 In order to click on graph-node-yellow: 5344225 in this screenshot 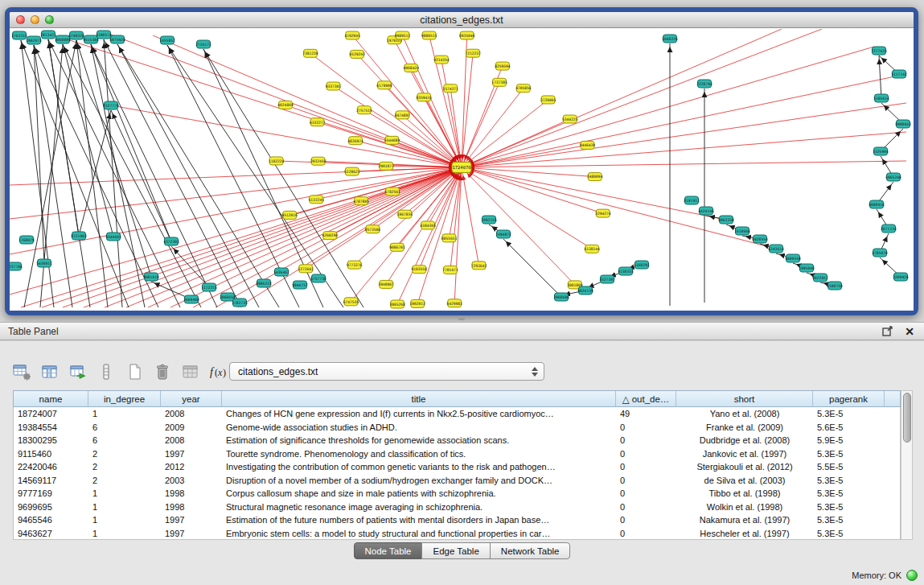, I will do `click(570, 119)`.